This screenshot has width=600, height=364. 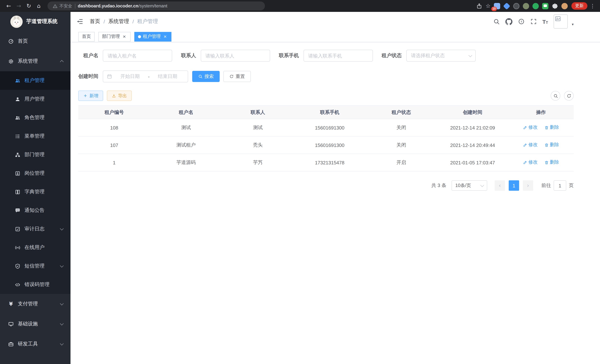 I want to click on breadcrumb-system: 系统管理, so click(x=119, y=21).